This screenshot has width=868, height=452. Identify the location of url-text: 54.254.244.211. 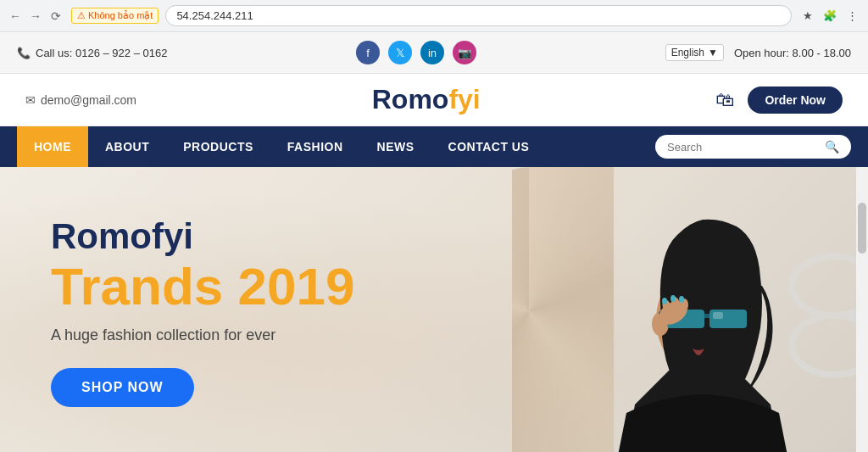
(214, 15).